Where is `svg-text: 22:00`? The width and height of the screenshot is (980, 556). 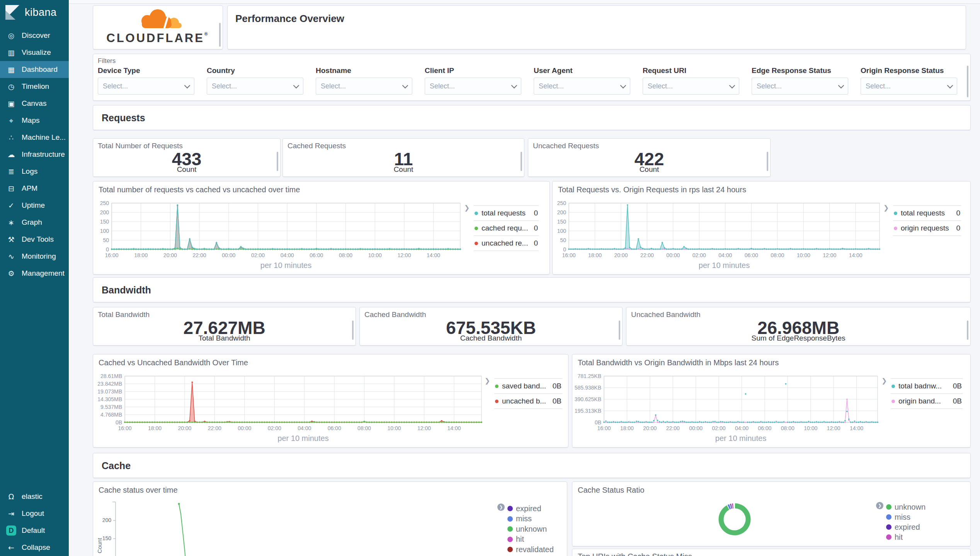
svg-text: 22:00 is located at coordinates (647, 255).